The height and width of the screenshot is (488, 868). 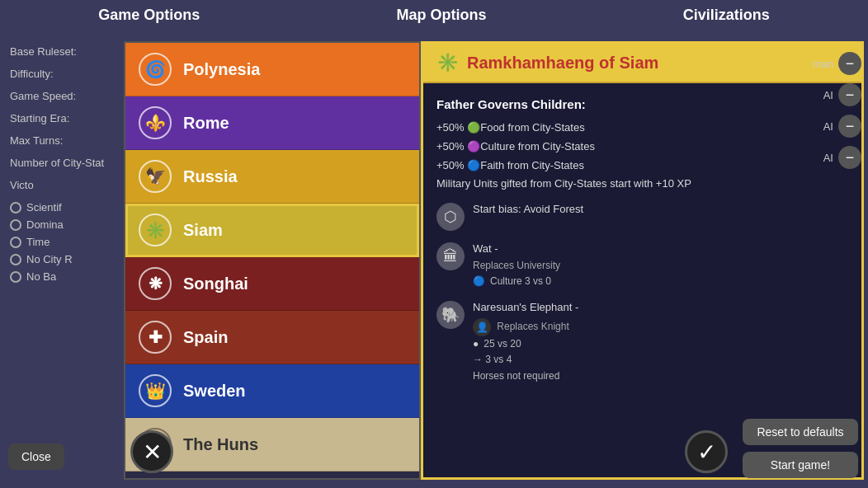 What do you see at coordinates (451, 315) in the screenshot?
I see `unique2-icon: 🐘` at bounding box center [451, 315].